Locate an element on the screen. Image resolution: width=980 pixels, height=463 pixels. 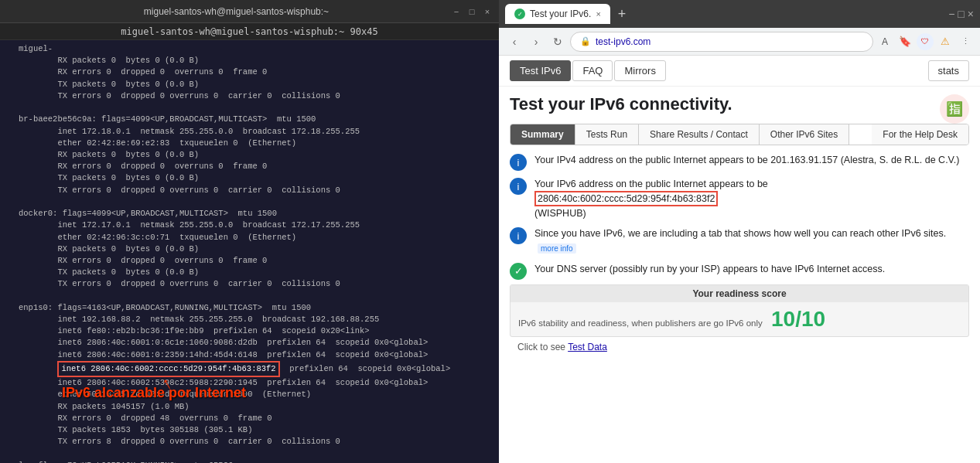
lock-icon: 🔒 is located at coordinates (586, 42).